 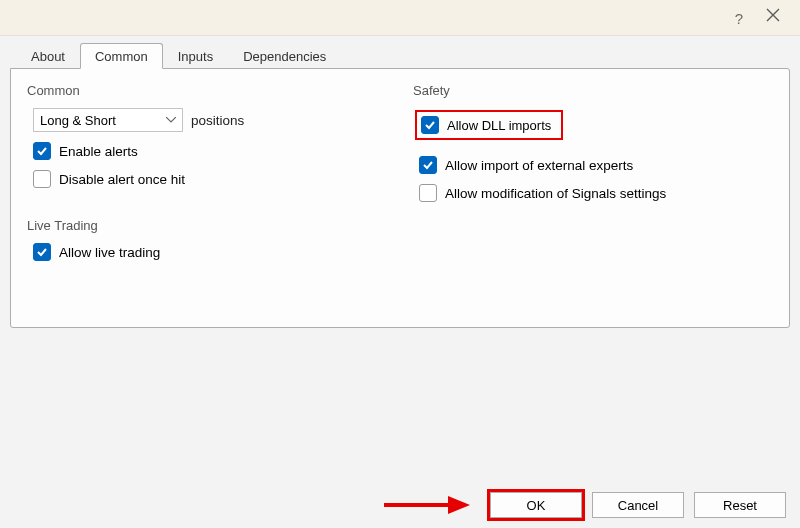 What do you see at coordinates (110, 252) in the screenshot?
I see `allow-live-trading-label: Allow live trading` at bounding box center [110, 252].